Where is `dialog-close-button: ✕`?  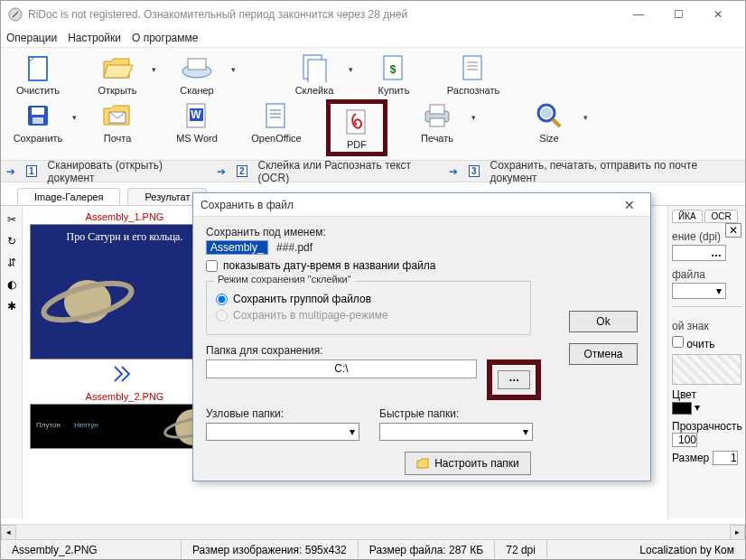
dialog-close-button: ✕ is located at coordinates (629, 205).